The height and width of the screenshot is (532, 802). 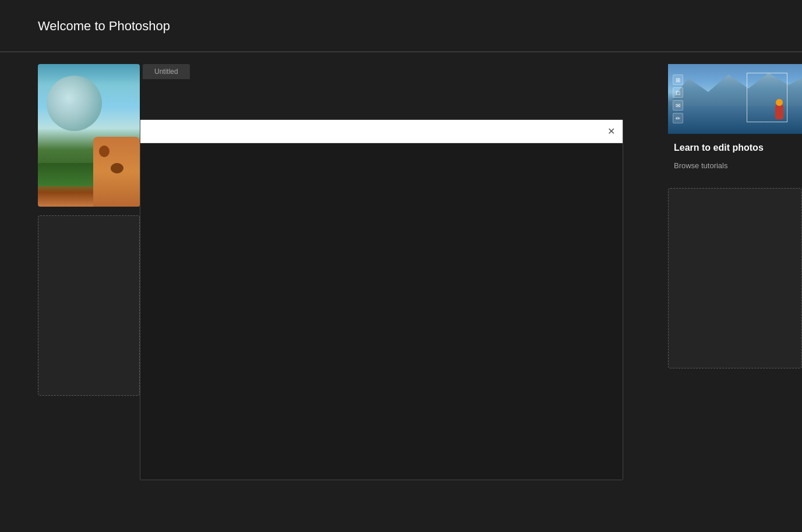 What do you see at coordinates (104, 26) in the screenshot?
I see `page-title: Welcome to Photoshop` at bounding box center [104, 26].